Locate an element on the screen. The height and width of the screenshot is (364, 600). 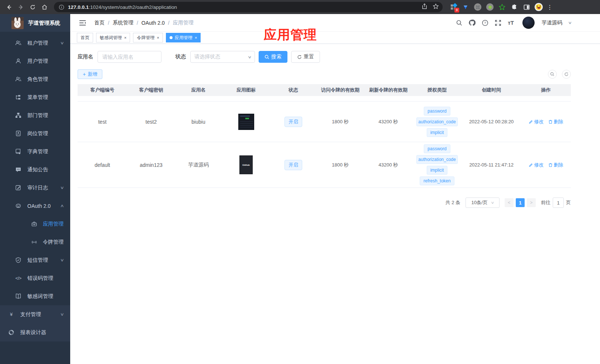
tab-token: 令牌管理× is located at coordinates (148, 38).